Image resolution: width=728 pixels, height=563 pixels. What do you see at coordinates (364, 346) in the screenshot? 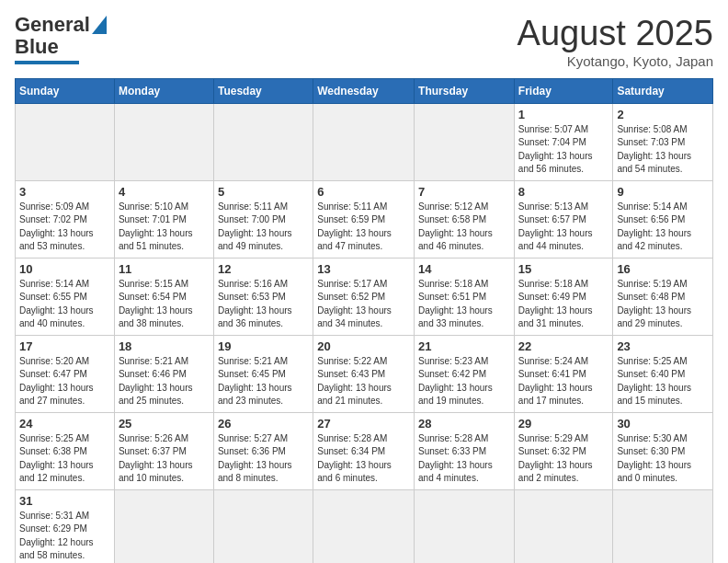
I see `day-number: 20` at bounding box center [364, 346].